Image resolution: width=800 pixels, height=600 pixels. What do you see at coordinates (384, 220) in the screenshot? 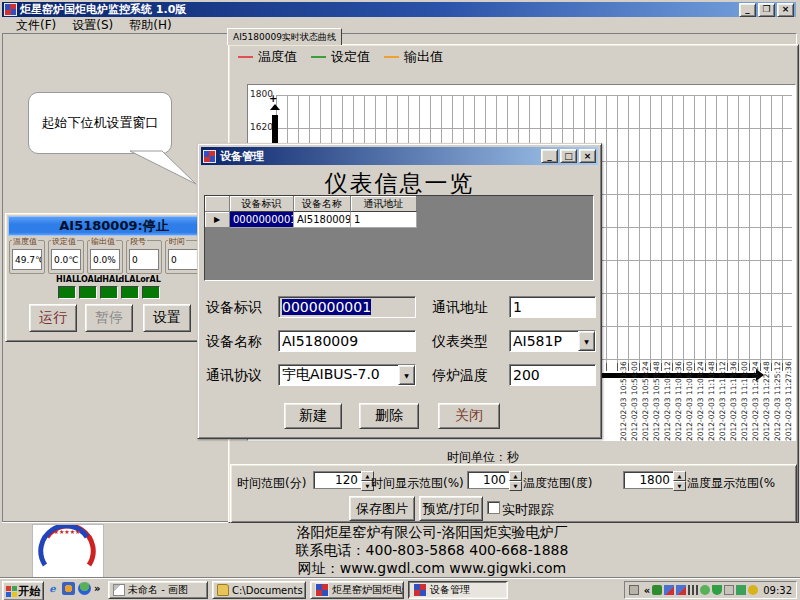
I see `table-cell-comm-addr: 1` at bounding box center [384, 220].